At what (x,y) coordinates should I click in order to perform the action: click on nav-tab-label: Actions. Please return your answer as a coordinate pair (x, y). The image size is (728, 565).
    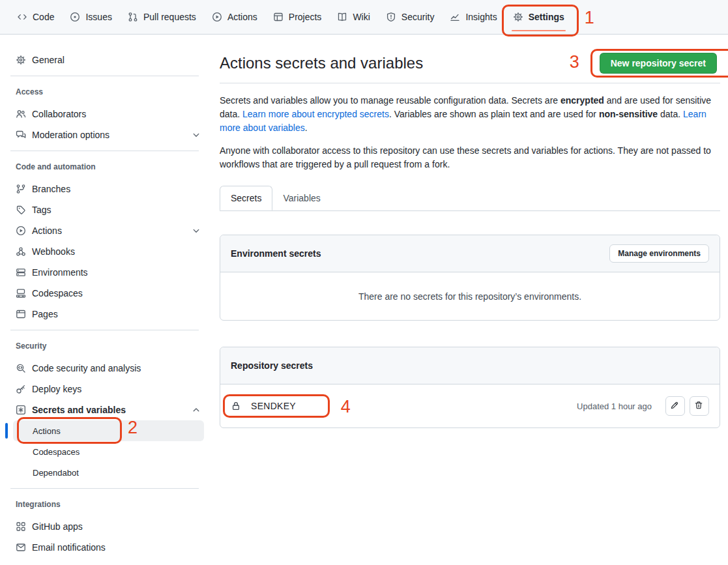
    Looking at the image, I should click on (242, 17).